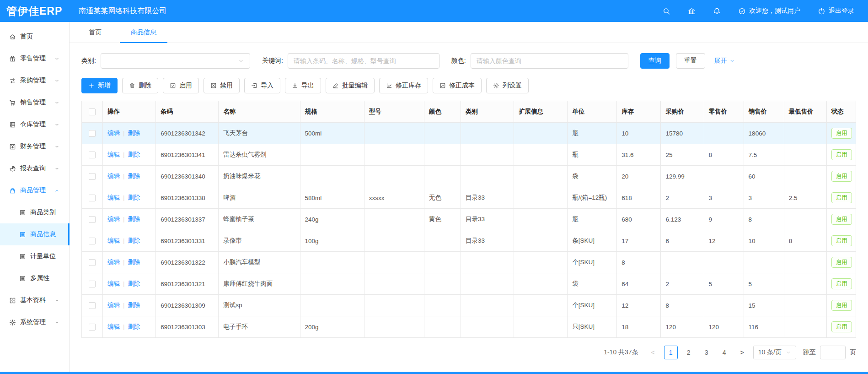 The height and width of the screenshot is (374, 868). I want to click on sidebar-item-purchase: 采购管理, so click(35, 81).